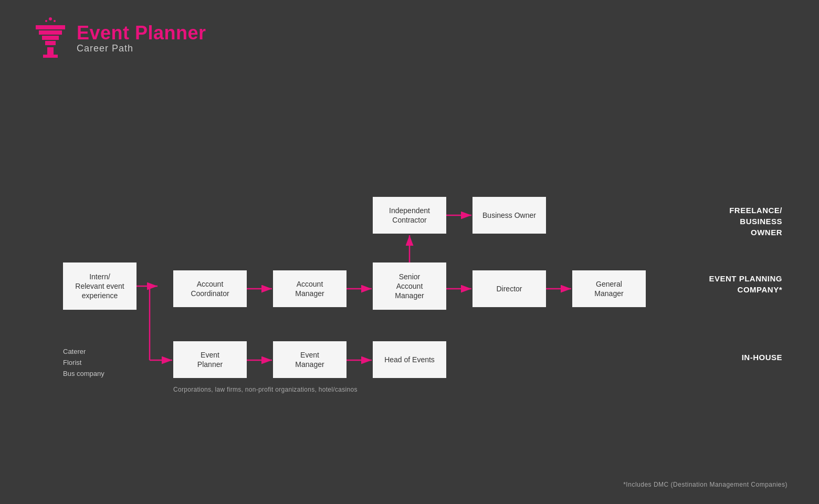 This screenshot has height=504, width=819. I want to click on box-intern: Intern/ Relevant event experience, so click(100, 286).